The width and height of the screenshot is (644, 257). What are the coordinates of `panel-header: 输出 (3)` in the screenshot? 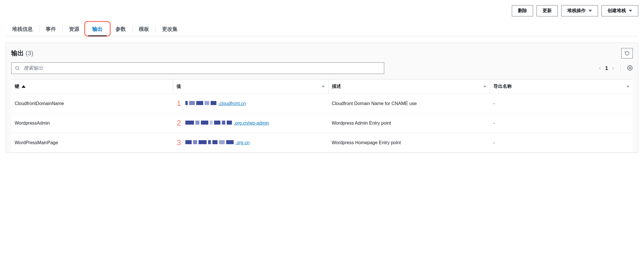 It's located at (322, 53).